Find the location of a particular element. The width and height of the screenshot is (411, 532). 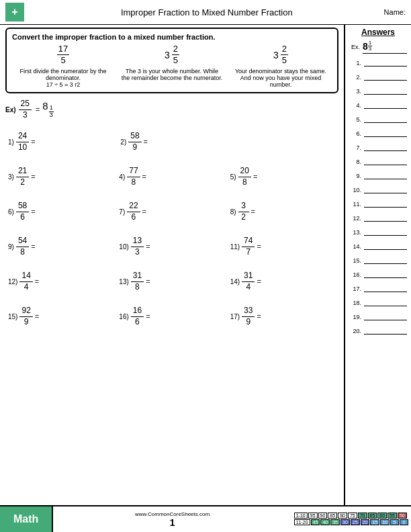

problem: 8) 3 2 = is located at coordinates (283, 212).